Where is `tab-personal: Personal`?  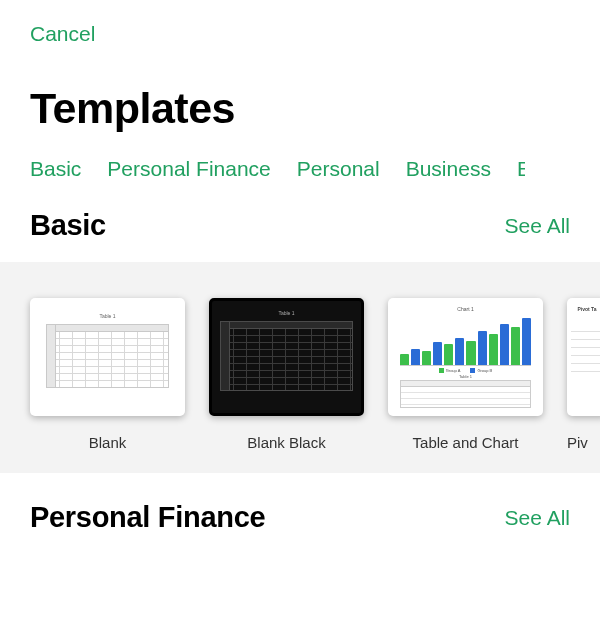 tab-personal: Personal is located at coordinates (338, 169).